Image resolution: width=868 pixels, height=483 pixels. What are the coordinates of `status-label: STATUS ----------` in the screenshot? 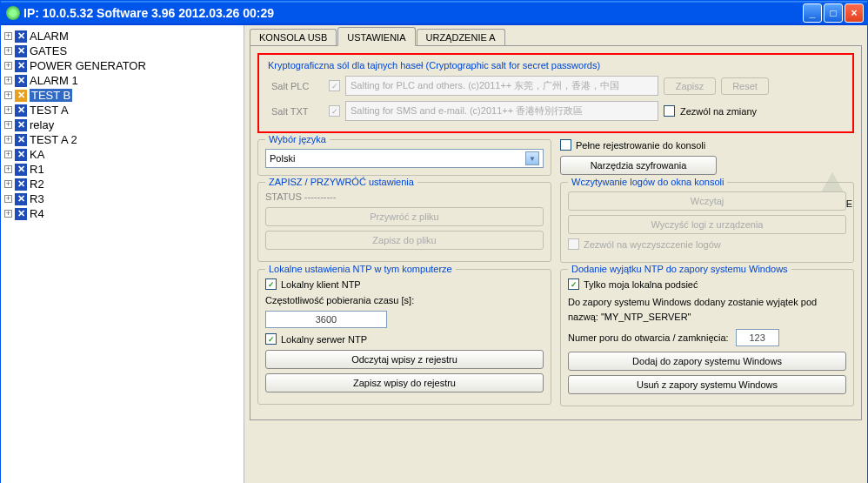 It's located at (404, 197).